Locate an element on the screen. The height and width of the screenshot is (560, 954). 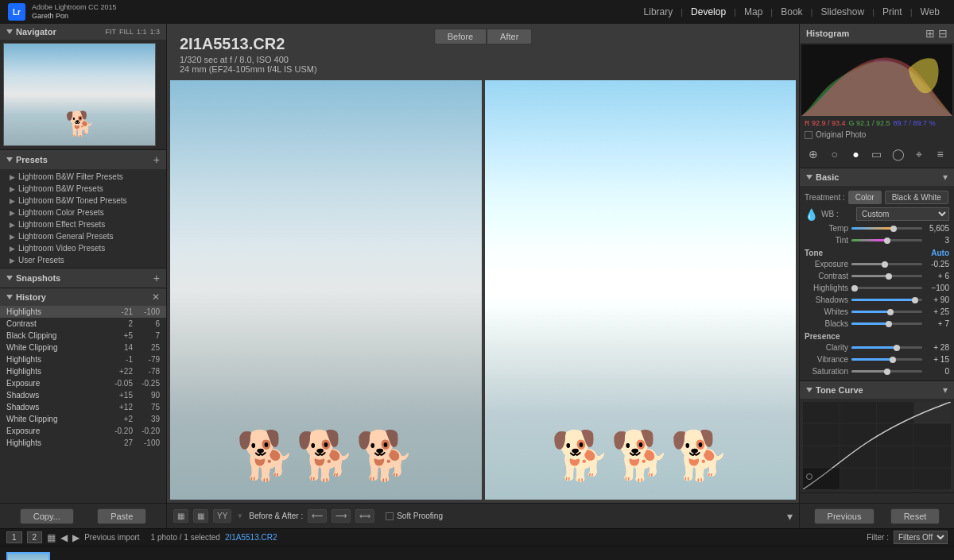
preset-item-bw: ▶Lightroom B&W Presets is located at coordinates (83, 189).